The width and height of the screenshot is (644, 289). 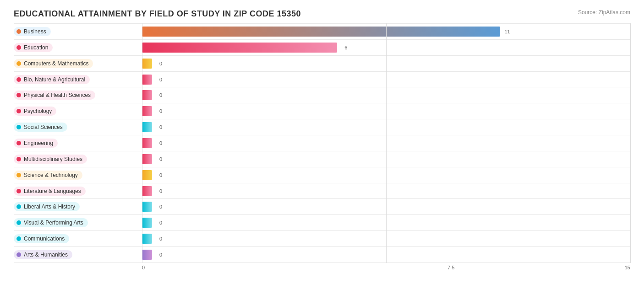 What do you see at coordinates (78, 255) in the screenshot?
I see `label-area-artshumanities: Arts & Humanities` at bounding box center [78, 255].